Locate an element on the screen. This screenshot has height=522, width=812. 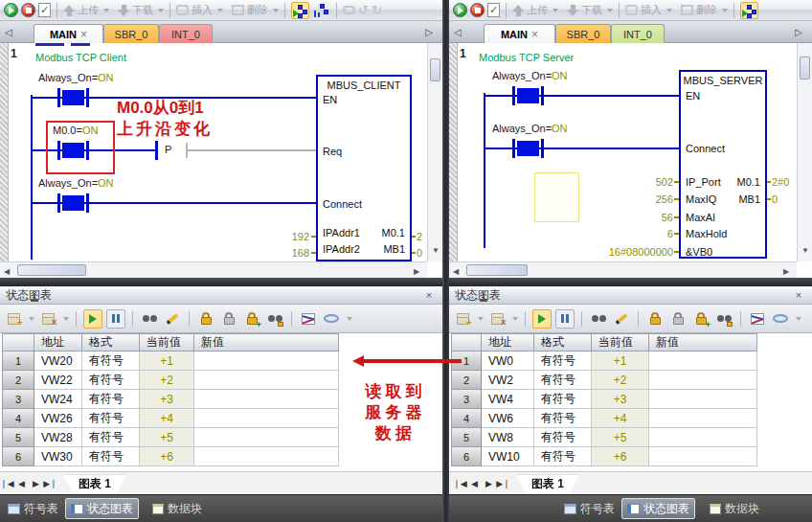
prev-bookmark-icon: ↺ is located at coordinates (364, 10).